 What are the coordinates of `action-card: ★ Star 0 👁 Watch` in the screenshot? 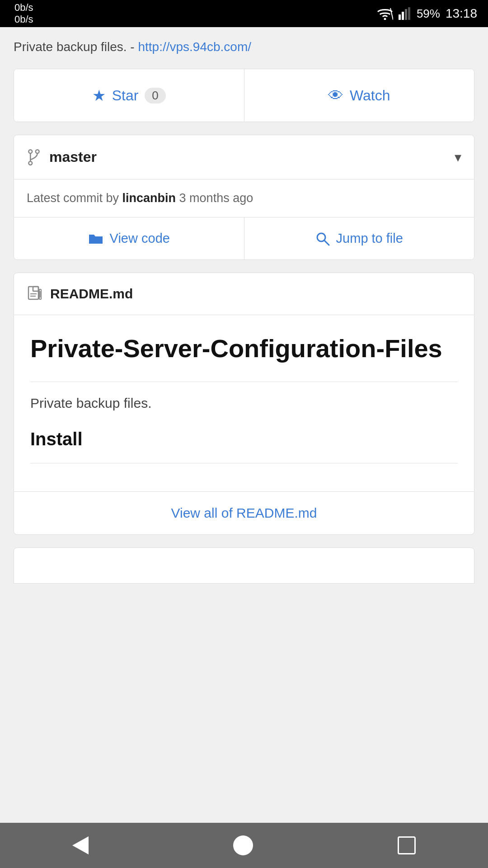 It's located at (244, 95).